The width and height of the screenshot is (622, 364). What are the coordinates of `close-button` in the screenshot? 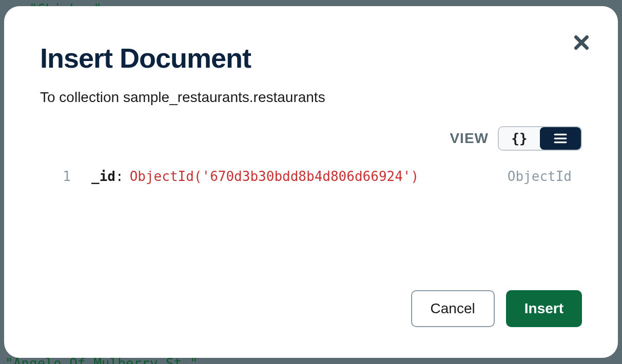 It's located at (581, 44).